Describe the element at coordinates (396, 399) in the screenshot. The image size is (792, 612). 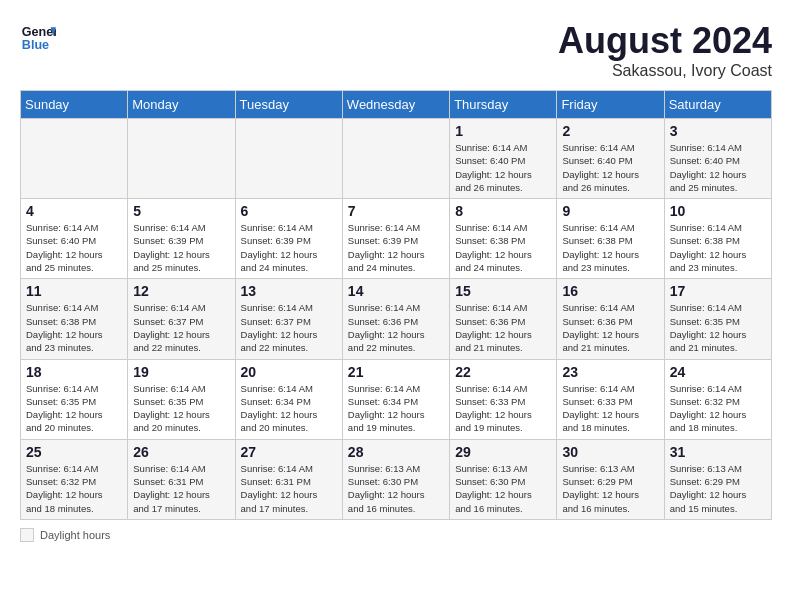
I see `calendar-cell: 21Sunrise: 6:14 AM Sunset: 6:34 PM Dayli…` at that location.